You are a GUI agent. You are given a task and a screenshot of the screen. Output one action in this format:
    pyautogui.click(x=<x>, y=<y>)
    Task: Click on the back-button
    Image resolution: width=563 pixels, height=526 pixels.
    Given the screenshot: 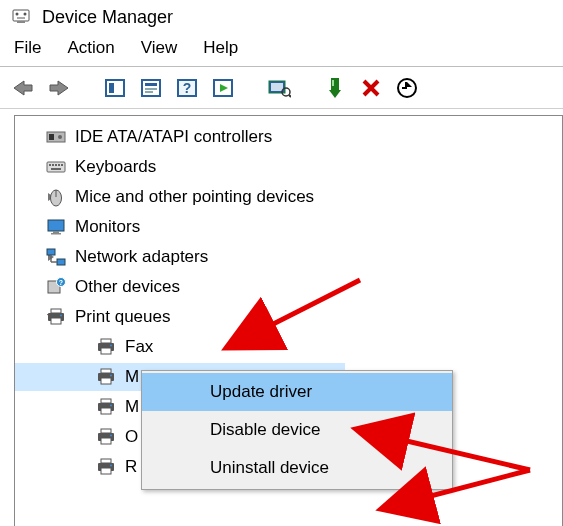 What is the action you would take?
    pyautogui.click(x=23, y=88)
    